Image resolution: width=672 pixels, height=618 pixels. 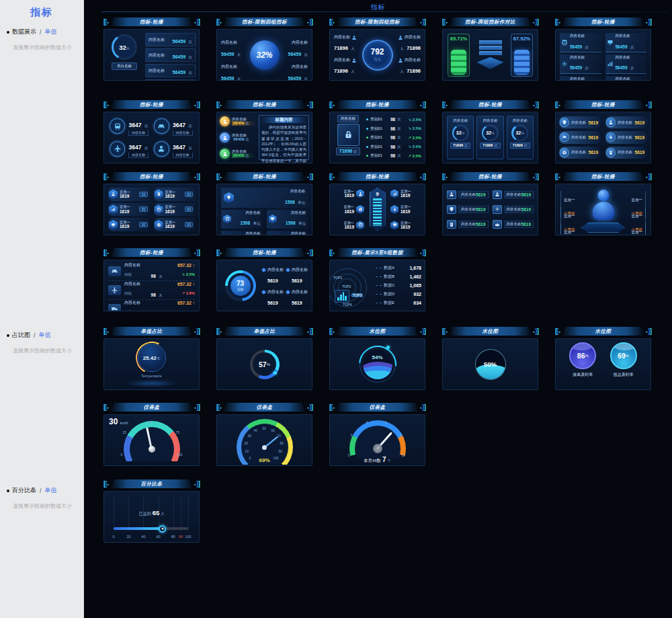 I want to click on card-carousel-gauge73: [(▸指标-轮播◂)] 73名称 内容名称5619 内容名称5619 内容名称5…, so click(x=265, y=280).